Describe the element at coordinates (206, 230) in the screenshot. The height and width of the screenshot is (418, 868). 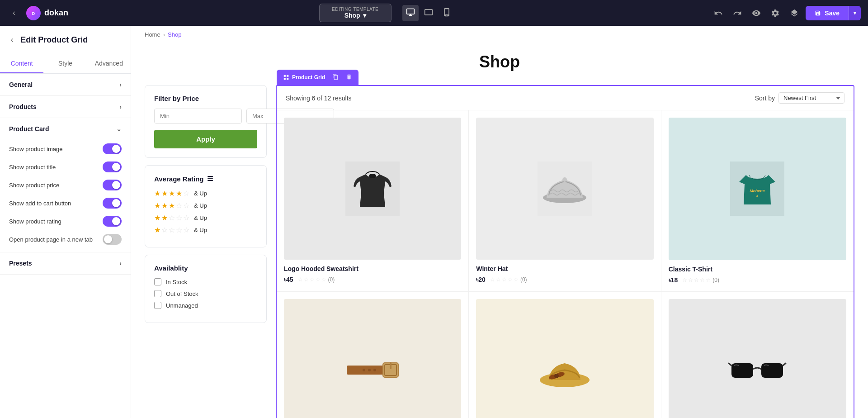
I see `rating-row-1: ★ ☆ ☆ ☆ ☆ & Up` at that location.